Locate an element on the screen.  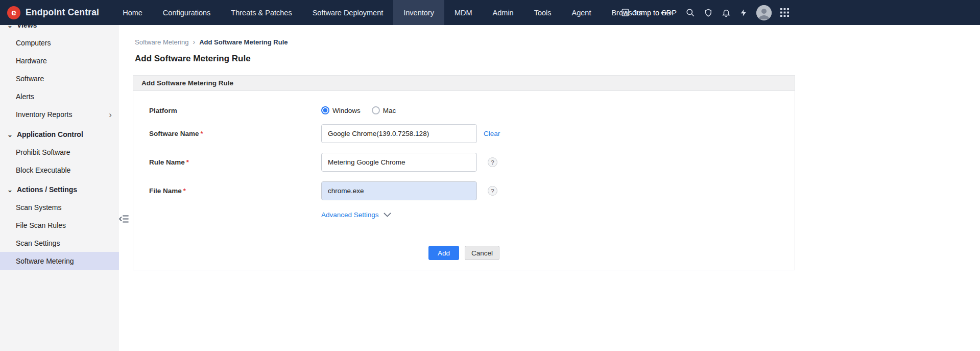
rule-name-label-text: Rule Name is located at coordinates (167, 162).